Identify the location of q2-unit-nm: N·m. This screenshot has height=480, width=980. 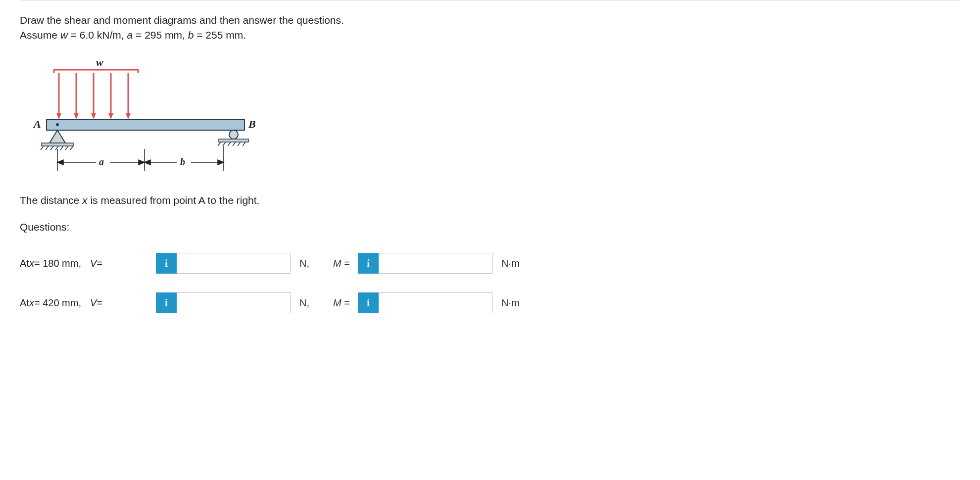
(511, 303).